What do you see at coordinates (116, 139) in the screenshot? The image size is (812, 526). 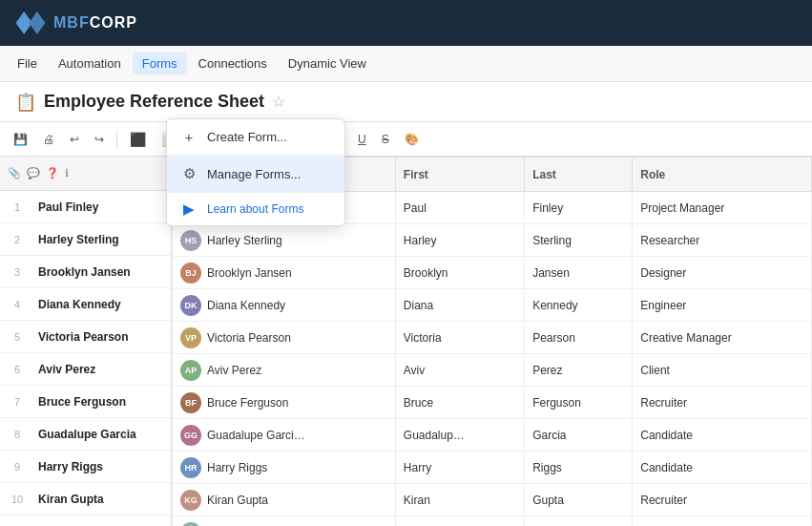 I see `toolbar-separator` at bounding box center [116, 139].